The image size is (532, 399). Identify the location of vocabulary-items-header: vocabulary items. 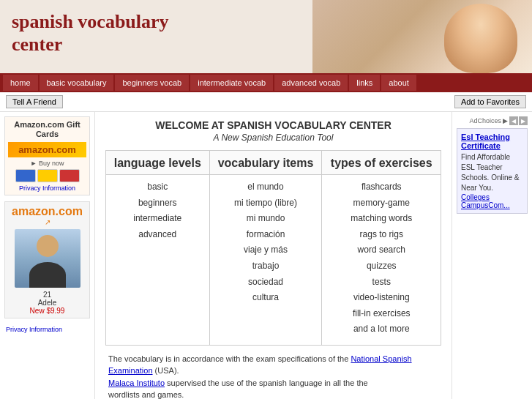
(266, 163).